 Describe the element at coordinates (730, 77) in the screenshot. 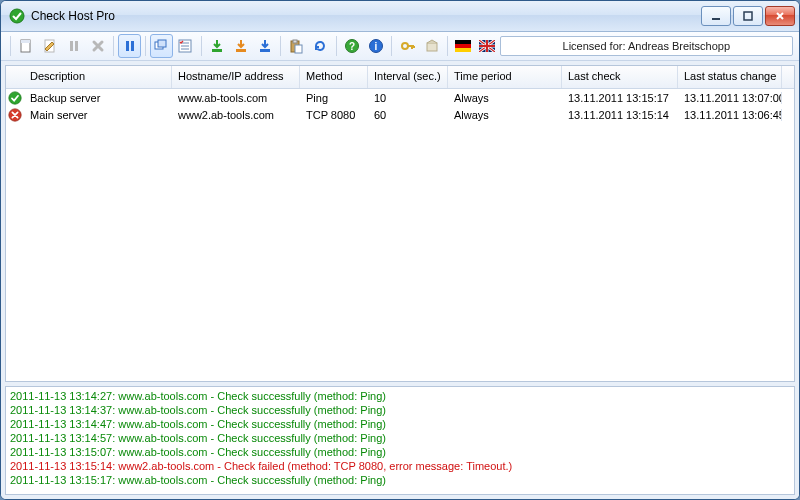

I see `col-lastchange: Last status change` at that location.